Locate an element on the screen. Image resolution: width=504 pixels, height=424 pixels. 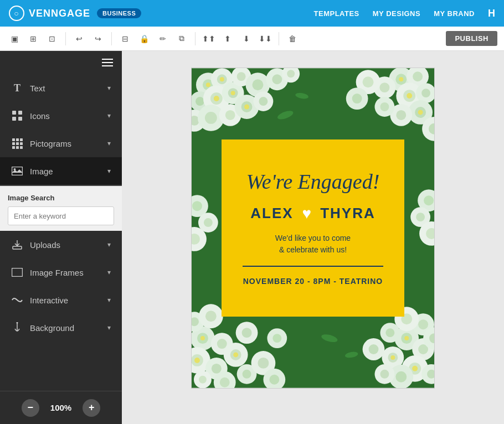
image-search-input is located at coordinates (60, 216).